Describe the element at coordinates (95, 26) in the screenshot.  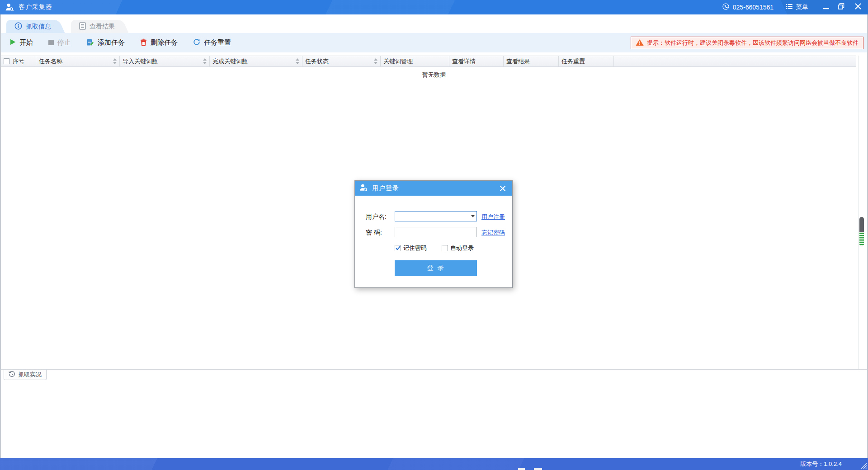
I see `tab-view-results: 查看结果` at that location.